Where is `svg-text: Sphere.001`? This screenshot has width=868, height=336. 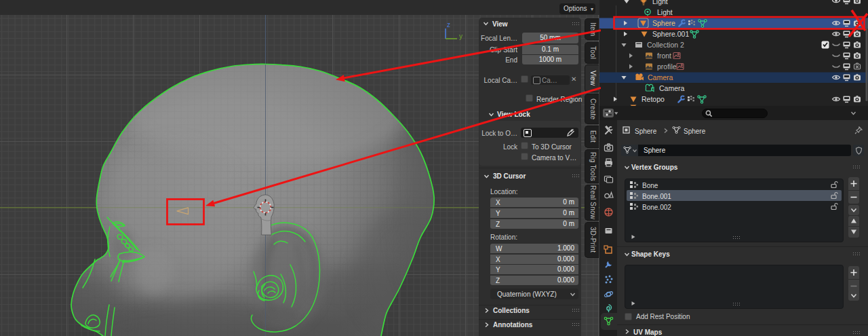
svg-text: Sphere.001 is located at coordinates (671, 34).